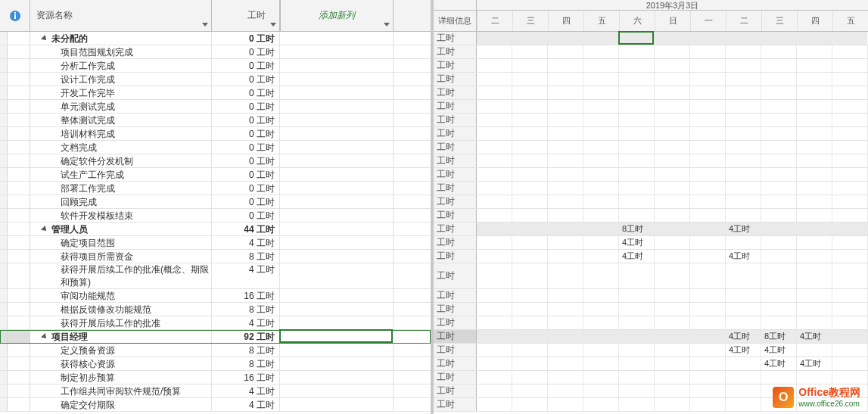  What do you see at coordinates (495, 21) in the screenshot?
I see `day-column-header: 二` at bounding box center [495, 21].